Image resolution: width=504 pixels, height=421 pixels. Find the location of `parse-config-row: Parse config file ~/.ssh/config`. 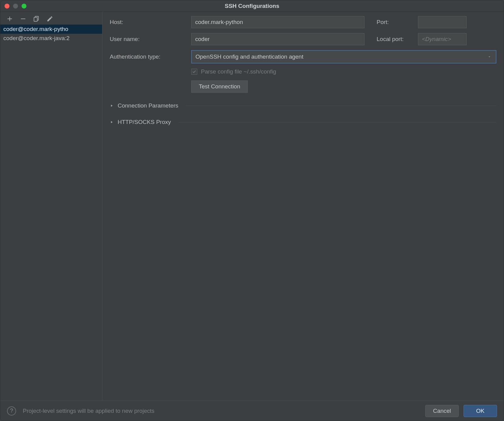

parse-config-row: Parse config file ~/.ssh/config is located at coordinates (344, 72).